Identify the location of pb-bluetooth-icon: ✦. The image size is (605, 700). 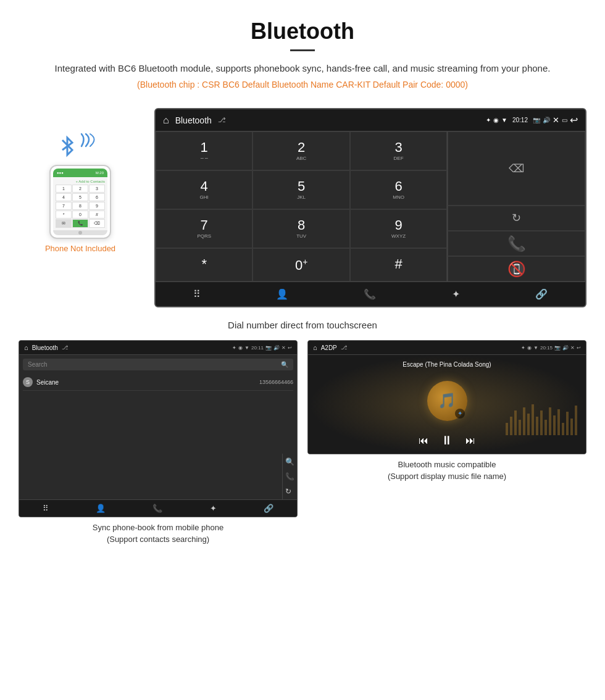
(214, 509).